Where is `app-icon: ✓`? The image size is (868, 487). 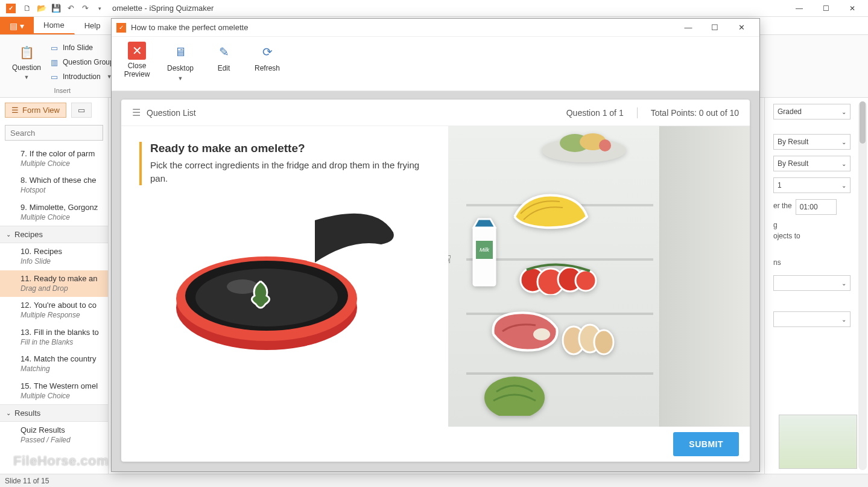 app-icon: ✓ is located at coordinates (11, 8).